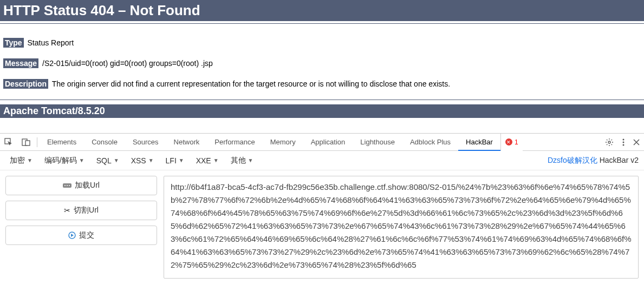 Image resolution: width=644 pixels, height=291 pixels. Describe the element at coordinates (108, 161) in the screenshot. I see `dropdown-sql: SQL▼` at that location.